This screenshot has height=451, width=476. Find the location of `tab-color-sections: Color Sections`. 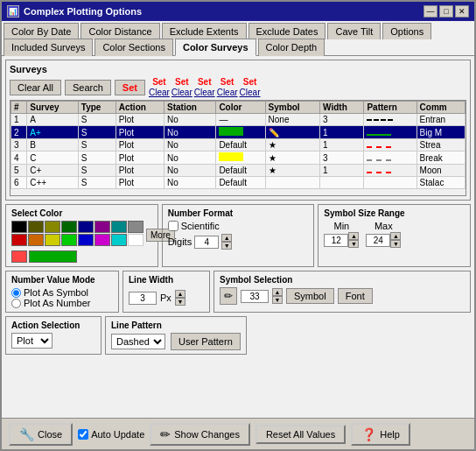

tab-color-sections: Color Sections is located at coordinates (134, 47).